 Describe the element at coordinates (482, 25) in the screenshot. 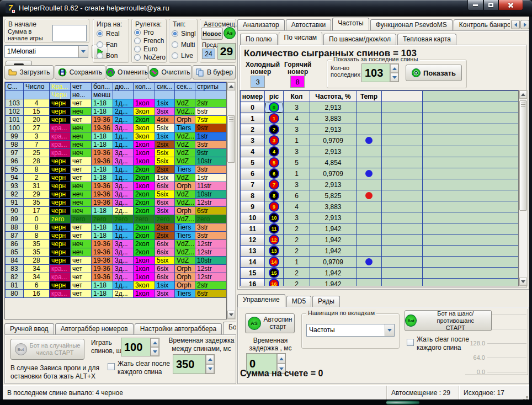

I see `tab-контроль-банкролла: Контроль банкролла` at that location.